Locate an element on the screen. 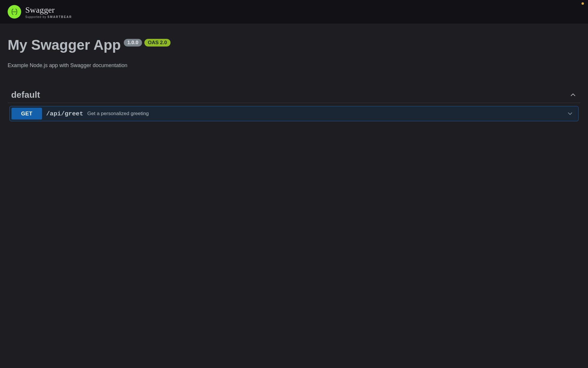  swagger-logo: Swagger Supported by SMARTBEAR is located at coordinates (40, 12).